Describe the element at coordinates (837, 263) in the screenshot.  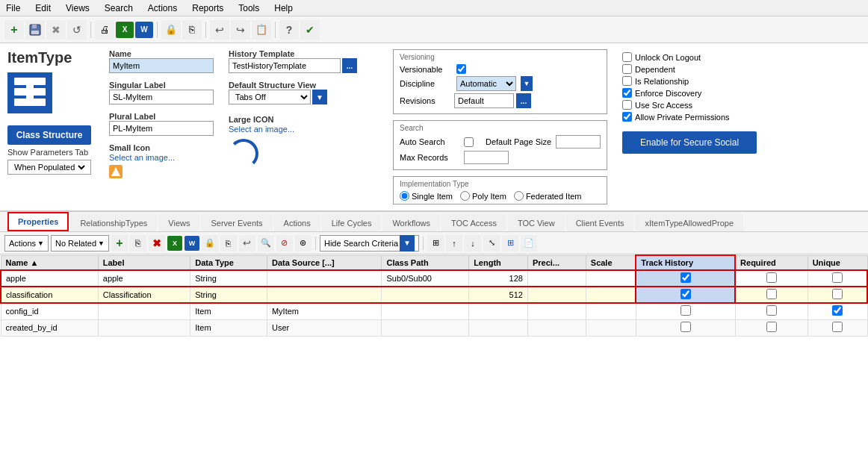
I see `col-header-unique: Unique` at that location.